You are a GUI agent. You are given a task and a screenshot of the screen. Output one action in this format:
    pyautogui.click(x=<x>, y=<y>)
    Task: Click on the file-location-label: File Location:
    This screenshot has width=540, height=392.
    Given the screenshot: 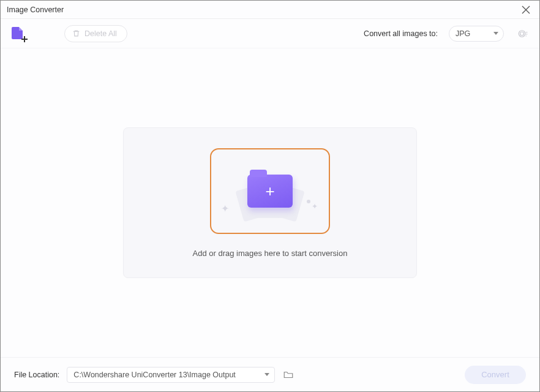 What is the action you would take?
    pyautogui.click(x=37, y=375)
    